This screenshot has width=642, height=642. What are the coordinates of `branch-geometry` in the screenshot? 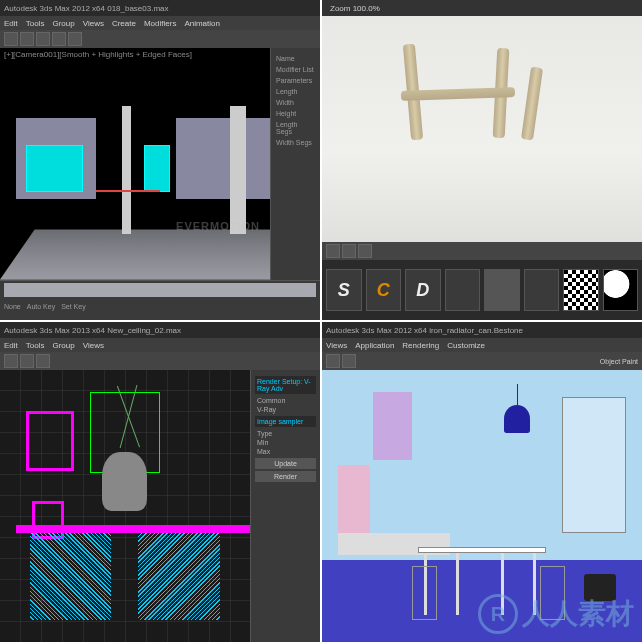 It's located at (128, 425).